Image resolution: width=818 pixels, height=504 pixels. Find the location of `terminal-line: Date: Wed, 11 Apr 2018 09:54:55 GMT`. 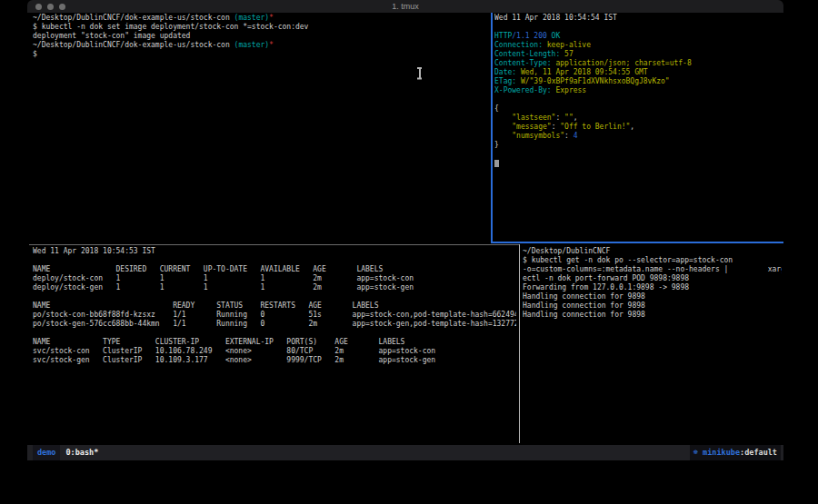

terminal-line: Date: Wed, 11 Apr 2018 09:54:55 GMT is located at coordinates (638, 73).